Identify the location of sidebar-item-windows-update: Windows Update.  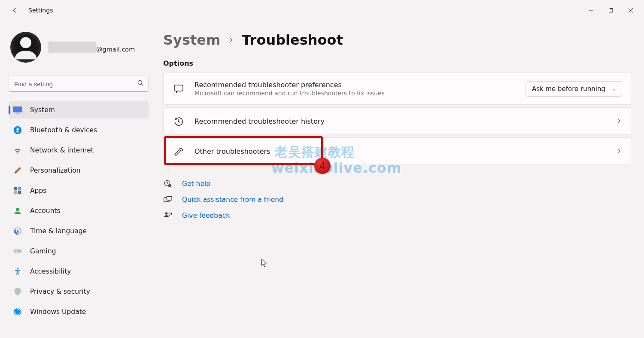
(79, 312).